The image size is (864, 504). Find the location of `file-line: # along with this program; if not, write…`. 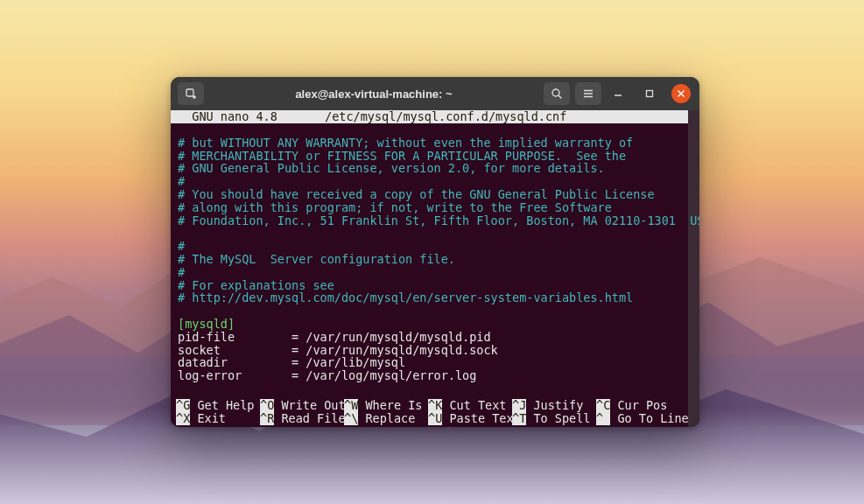

file-line: # along with this program; if not, write… is located at coordinates (395, 207).